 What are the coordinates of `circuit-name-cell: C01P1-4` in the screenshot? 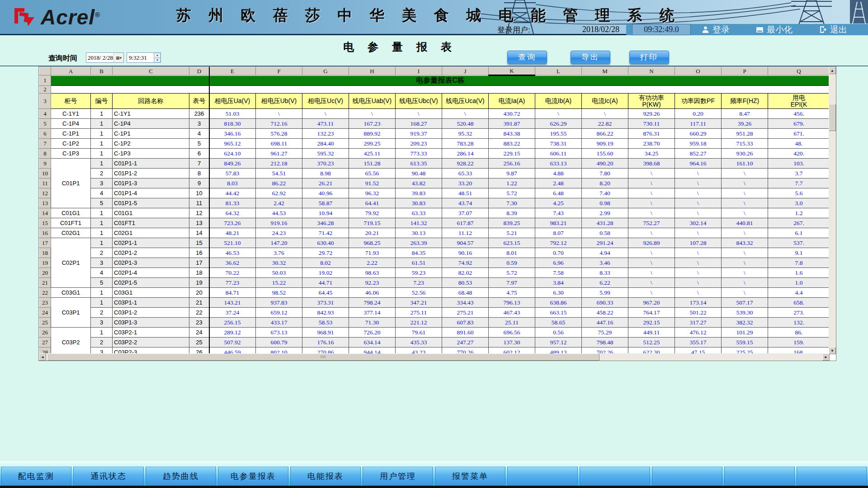 It's located at (151, 193).